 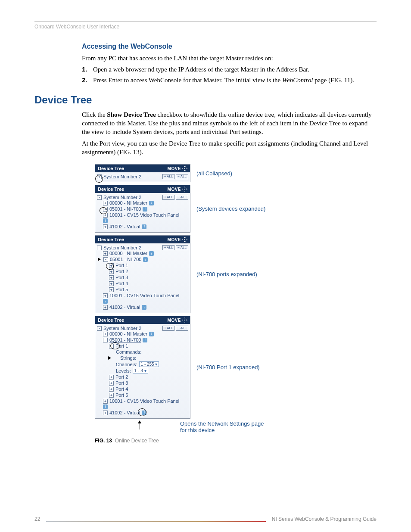 What do you see at coordinates (229, 148) in the screenshot?
I see `paragraph: At the Port view, you can use the Device…` at bounding box center [229, 148].